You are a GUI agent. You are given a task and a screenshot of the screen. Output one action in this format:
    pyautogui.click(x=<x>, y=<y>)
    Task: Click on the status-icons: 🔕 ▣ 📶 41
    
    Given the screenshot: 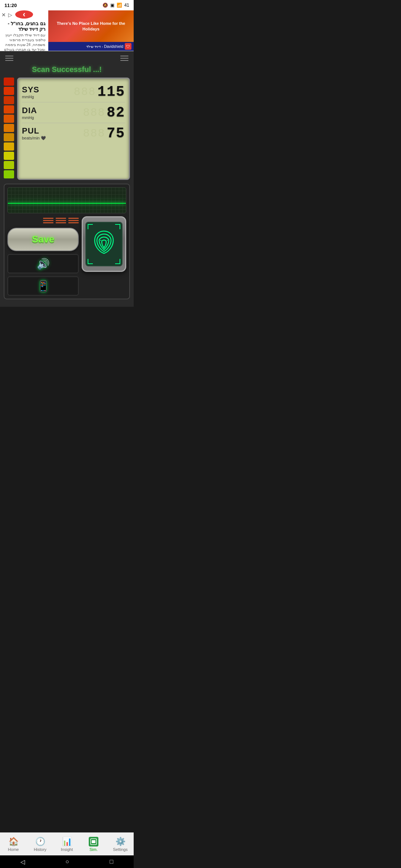 What is the action you would take?
    pyautogui.click(x=116, y=5)
    